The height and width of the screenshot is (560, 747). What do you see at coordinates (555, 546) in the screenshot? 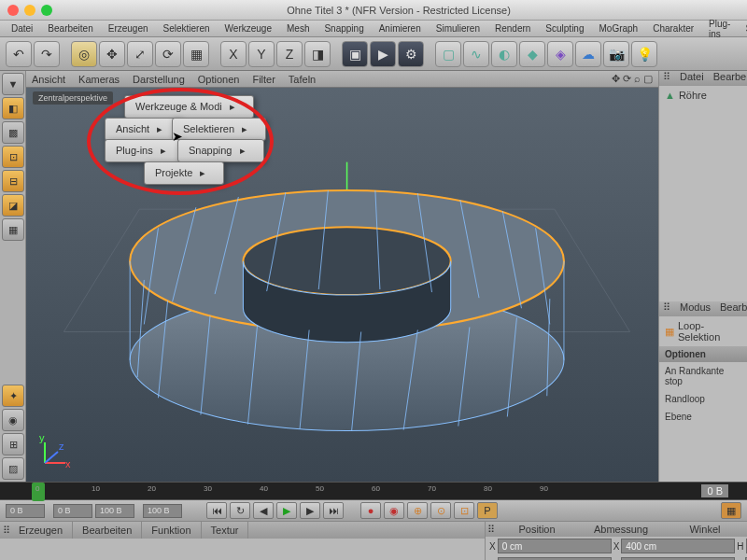
I see `pos-x-field` at bounding box center [555, 546].